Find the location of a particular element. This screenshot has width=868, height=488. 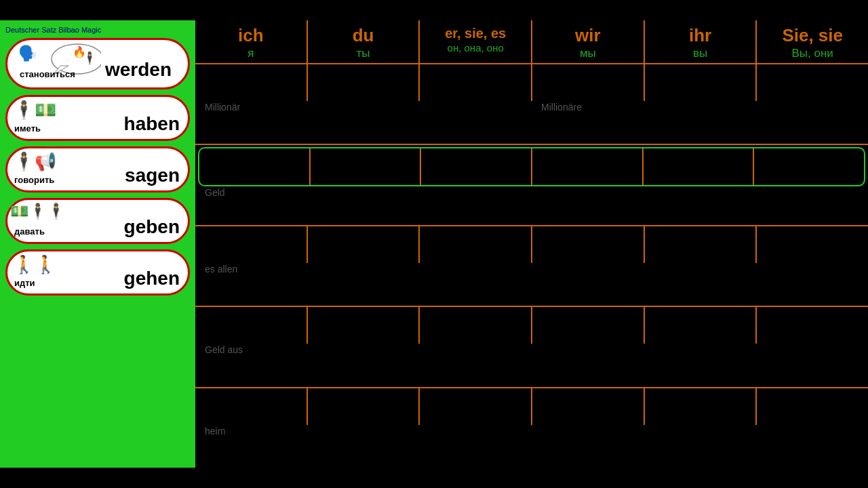

verb-ru-geben: давать is located at coordinates (30, 232).